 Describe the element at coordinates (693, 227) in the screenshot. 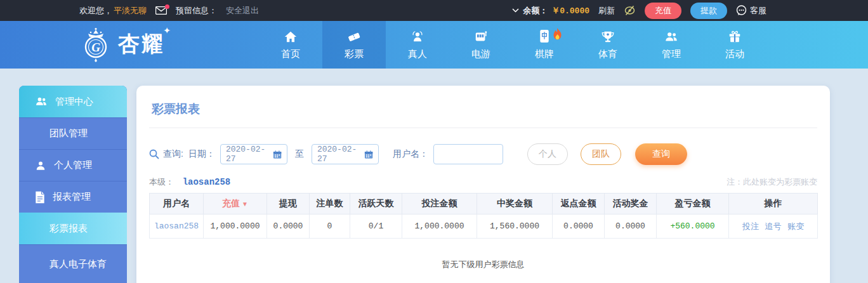

I see `row-profit-amount: +560.0000` at that location.